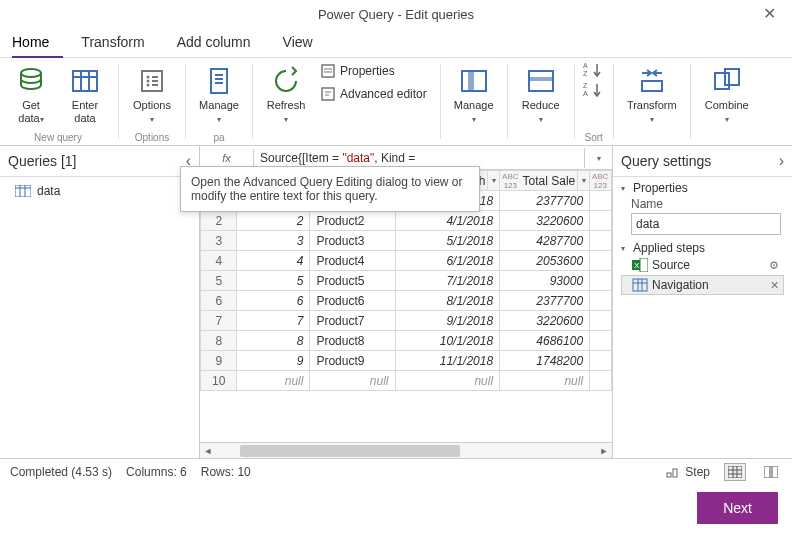 Image resolution: width=792 pixels, height=534 pixels. I want to click on get-data-button: Get data▾, so click(31, 94).